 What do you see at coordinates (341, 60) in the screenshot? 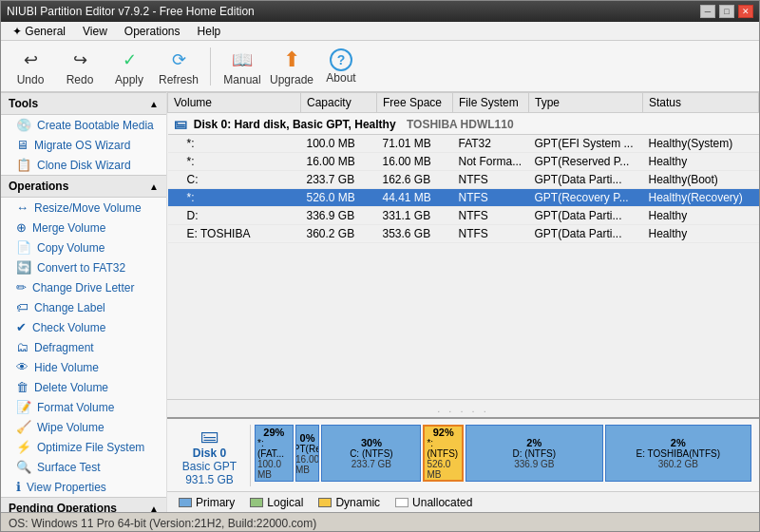
I see `about-icon: ?` at bounding box center [341, 60].